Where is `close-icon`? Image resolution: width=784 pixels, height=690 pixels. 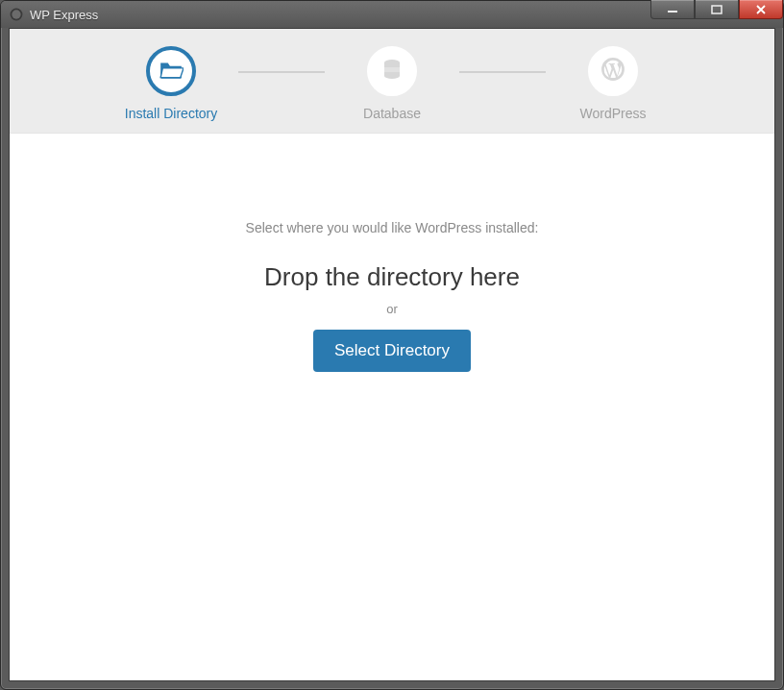
close-icon is located at coordinates (761, 10).